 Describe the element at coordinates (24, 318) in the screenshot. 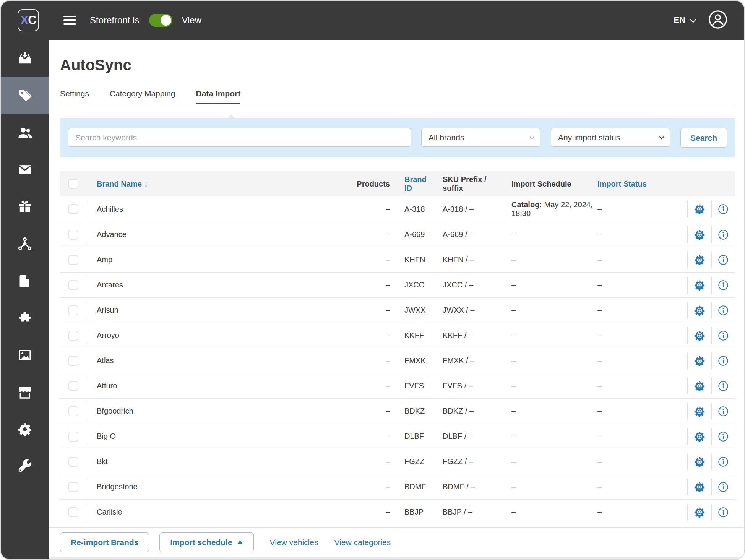

I see `sidebar-item-addons` at that location.